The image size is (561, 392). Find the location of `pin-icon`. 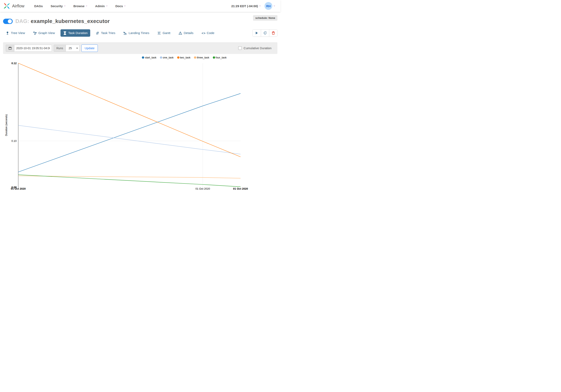

pin-icon is located at coordinates (7, 33).